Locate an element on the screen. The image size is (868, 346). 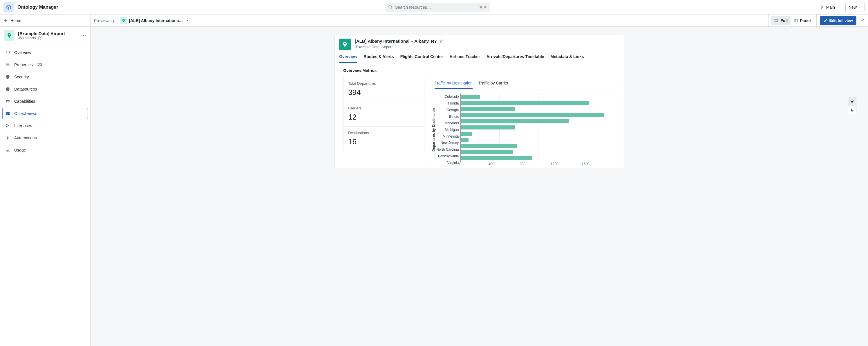
chart-tab-carrier: Traffic by Carrier is located at coordinates (493, 85).